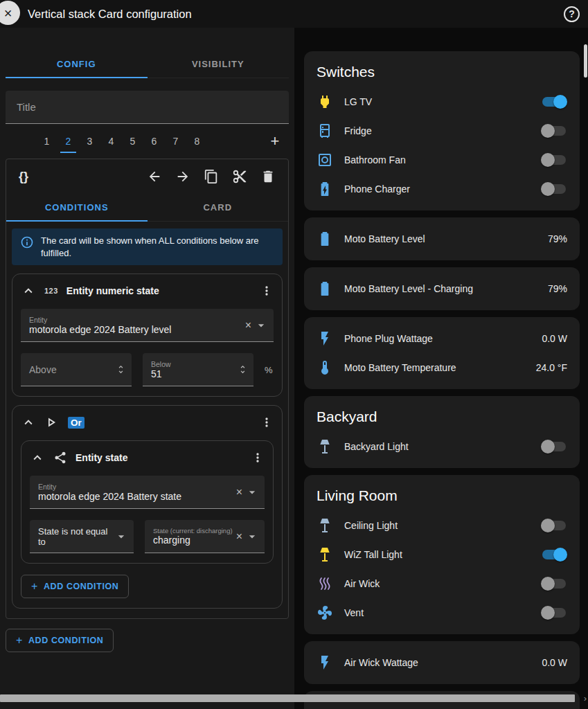  Describe the element at coordinates (585, 698) in the screenshot. I see `scroll-right-icon: ›` at that location.